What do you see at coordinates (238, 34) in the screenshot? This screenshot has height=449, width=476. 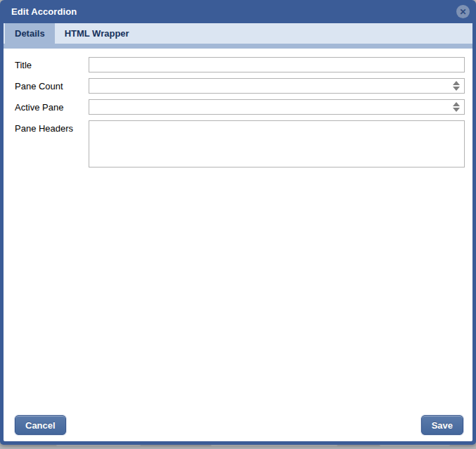 I see `tab-bar: Details HTML Wrapper` at bounding box center [238, 34].